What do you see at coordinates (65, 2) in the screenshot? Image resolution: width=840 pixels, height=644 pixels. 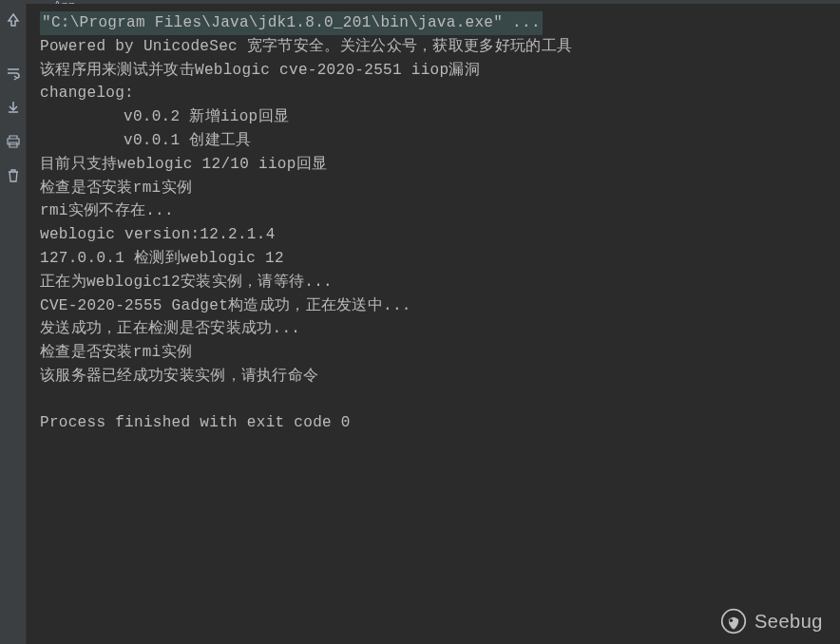 I see `tab-label: App` at bounding box center [65, 2].